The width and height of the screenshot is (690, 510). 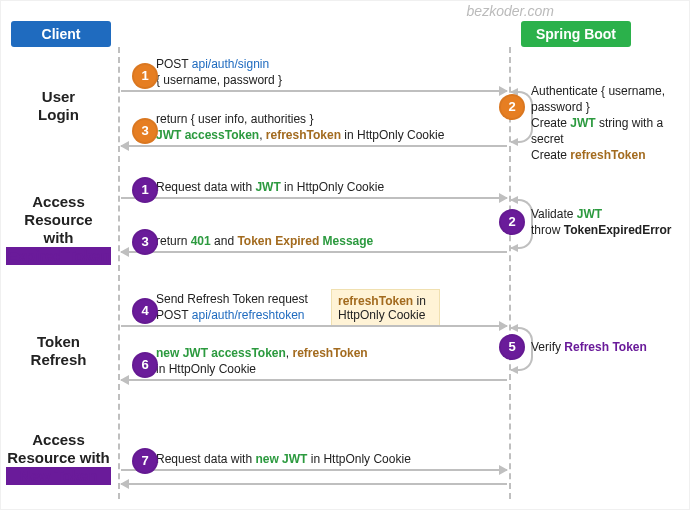 I want to click on group-user-login: UserLogin, so click(x=58, y=106).